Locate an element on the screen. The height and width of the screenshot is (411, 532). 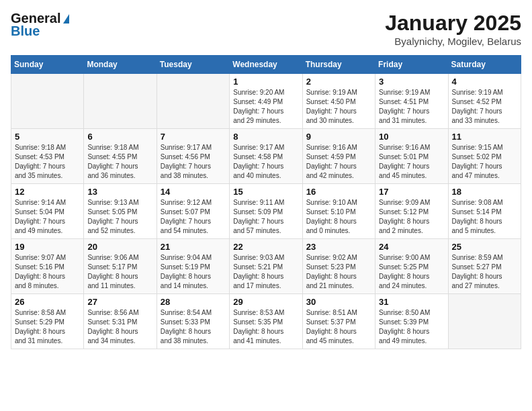
cell-day-number: 27 is located at coordinates (120, 302).